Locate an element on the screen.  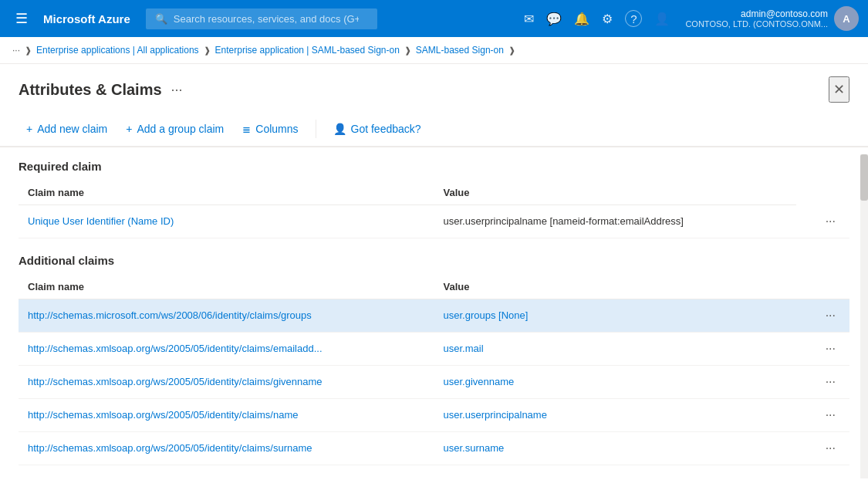
required-claim-title: Required claim is located at coordinates (434, 167).